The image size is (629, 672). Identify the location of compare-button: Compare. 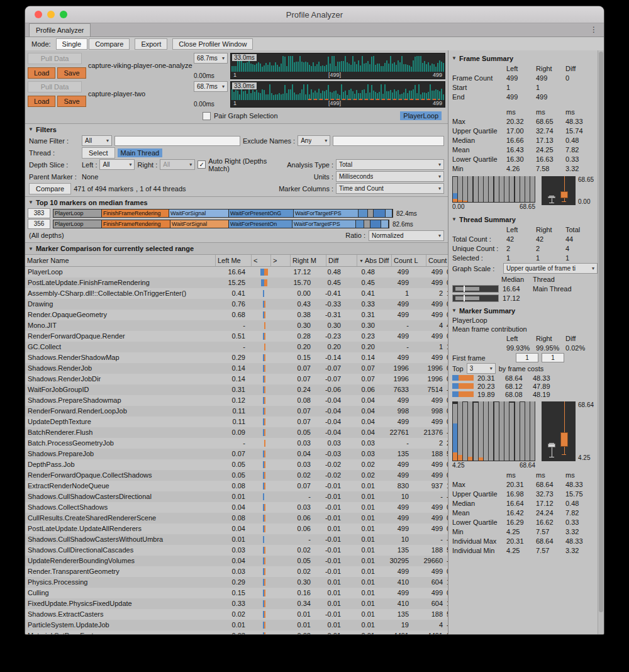
(50, 189).